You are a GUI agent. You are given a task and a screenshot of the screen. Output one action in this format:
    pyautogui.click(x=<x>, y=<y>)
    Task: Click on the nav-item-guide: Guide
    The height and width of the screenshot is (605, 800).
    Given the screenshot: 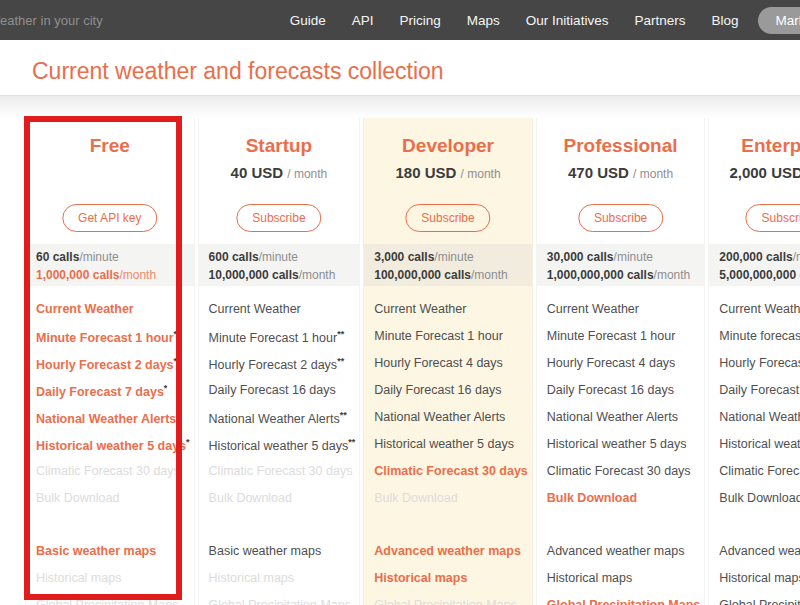 What is the action you would take?
    pyautogui.click(x=308, y=20)
    